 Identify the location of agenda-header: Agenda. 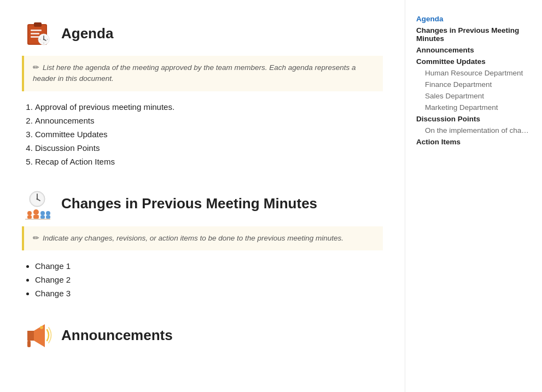
(202, 33).